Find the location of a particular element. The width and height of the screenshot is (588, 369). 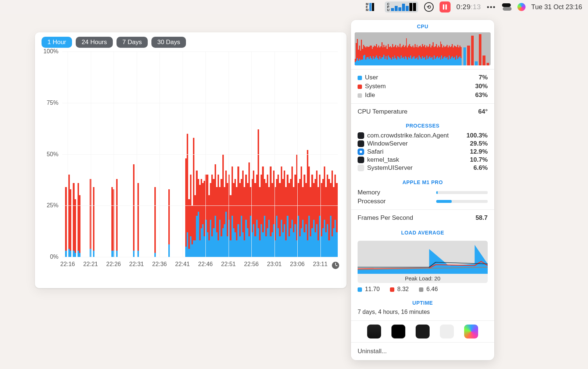

app-speed-icon is located at coordinates (471, 332).